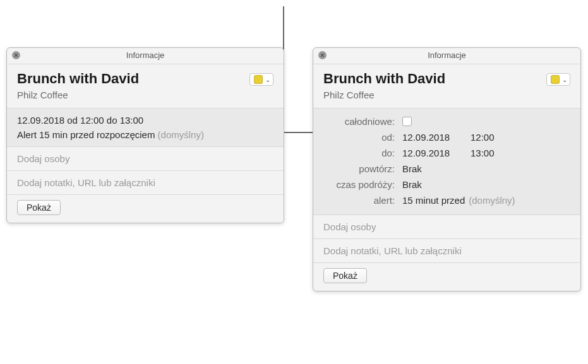 The width and height of the screenshot is (588, 364). What do you see at coordinates (363, 169) in the screenshot?
I see `repeat-label: powtórz:` at bounding box center [363, 169].